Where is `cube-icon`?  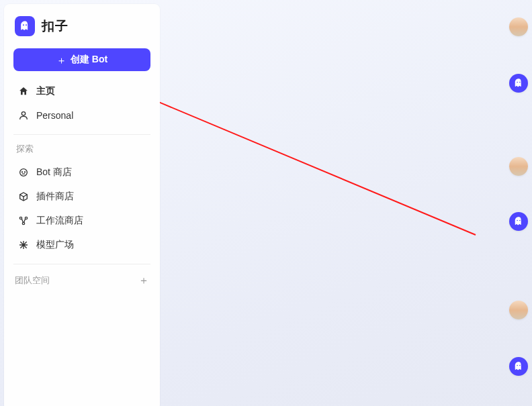 cube-icon is located at coordinates (24, 197).